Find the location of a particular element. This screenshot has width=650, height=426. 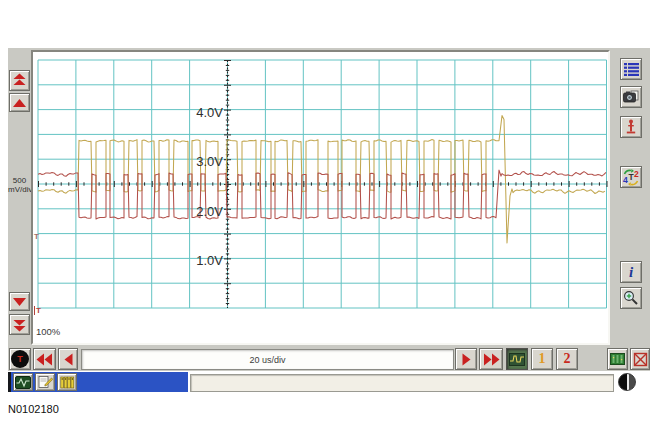

camera-icon is located at coordinates (631, 97).